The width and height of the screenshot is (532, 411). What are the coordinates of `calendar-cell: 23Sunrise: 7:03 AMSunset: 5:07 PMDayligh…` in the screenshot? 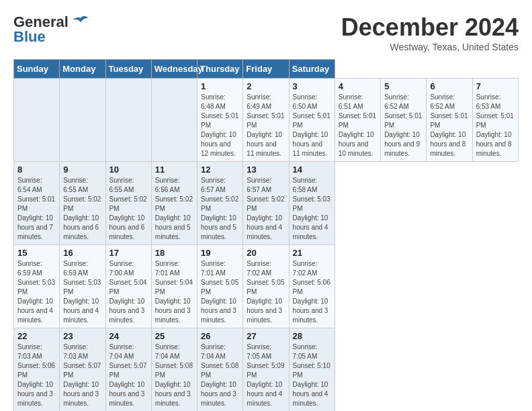 It's located at (83, 370).